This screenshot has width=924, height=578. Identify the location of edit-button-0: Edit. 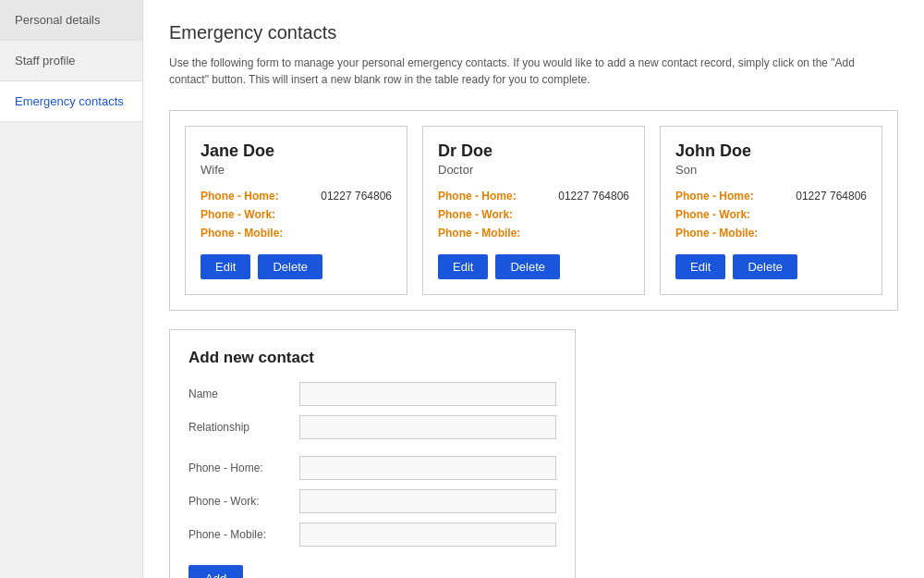
(225, 266).